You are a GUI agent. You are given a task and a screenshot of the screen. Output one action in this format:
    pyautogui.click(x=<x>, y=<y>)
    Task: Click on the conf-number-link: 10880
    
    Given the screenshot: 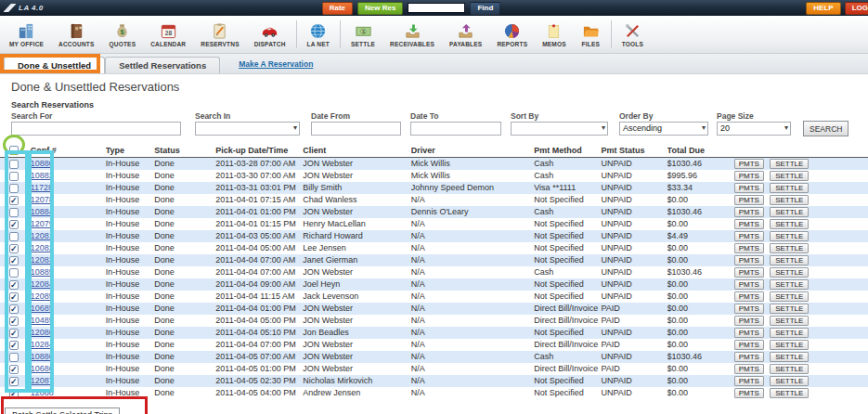 What is the action you would take?
    pyautogui.click(x=43, y=163)
    